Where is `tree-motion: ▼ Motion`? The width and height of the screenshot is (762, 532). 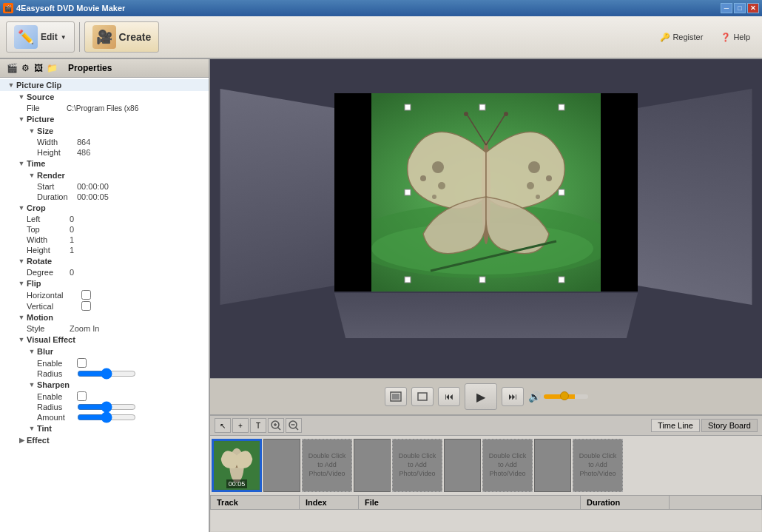 tree-motion: ▼ Motion is located at coordinates (104, 317).